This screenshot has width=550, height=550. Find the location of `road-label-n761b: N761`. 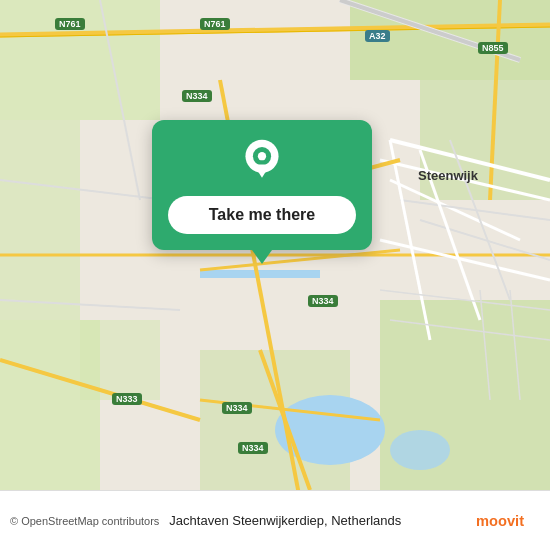

road-label-n761b: N761 is located at coordinates (215, 24).